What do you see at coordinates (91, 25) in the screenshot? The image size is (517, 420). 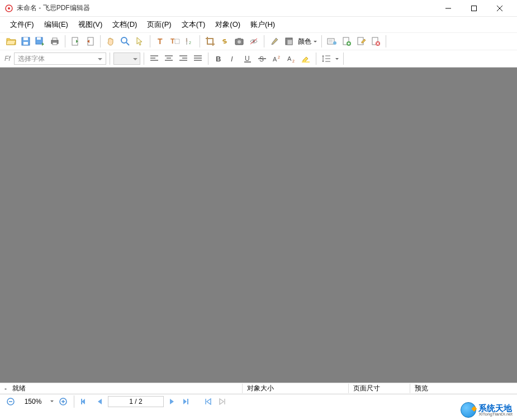 I see `menu-view: 视图(V)` at bounding box center [91, 25].